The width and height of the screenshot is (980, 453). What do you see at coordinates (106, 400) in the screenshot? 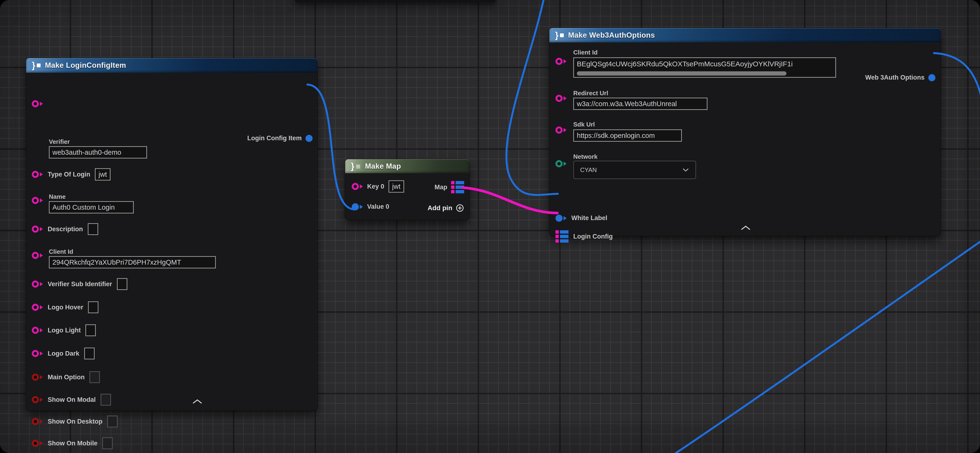
I see `show-on-modal-checkbox` at bounding box center [106, 400].